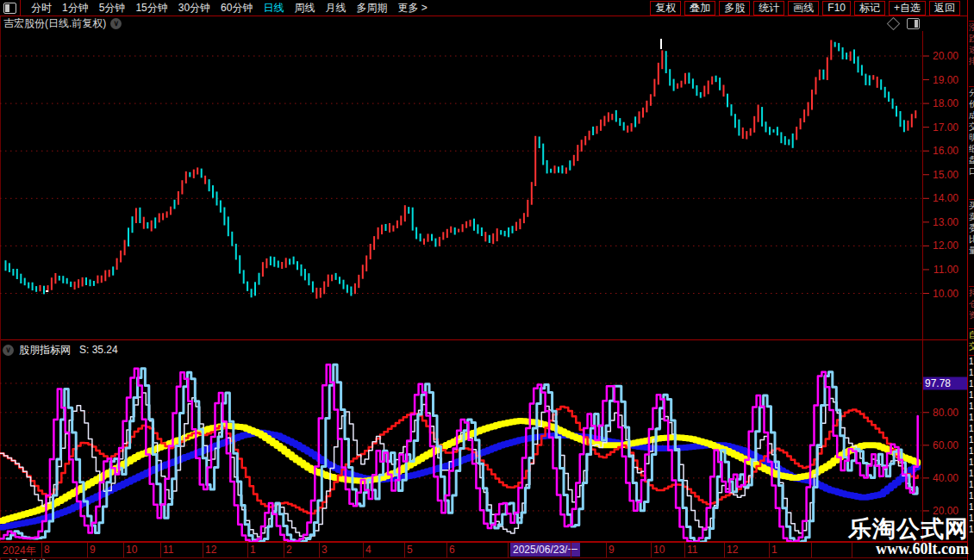  What do you see at coordinates (946, 478) in the screenshot?
I see `indicator-label: 40.00` at bounding box center [946, 478].